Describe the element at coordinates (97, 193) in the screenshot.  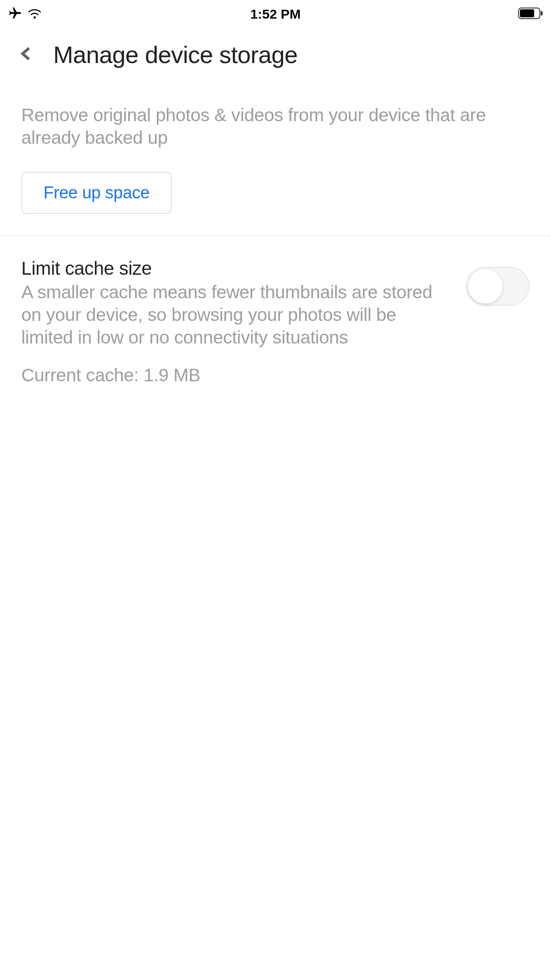
I see `free-up-space-button: Free up space` at that location.